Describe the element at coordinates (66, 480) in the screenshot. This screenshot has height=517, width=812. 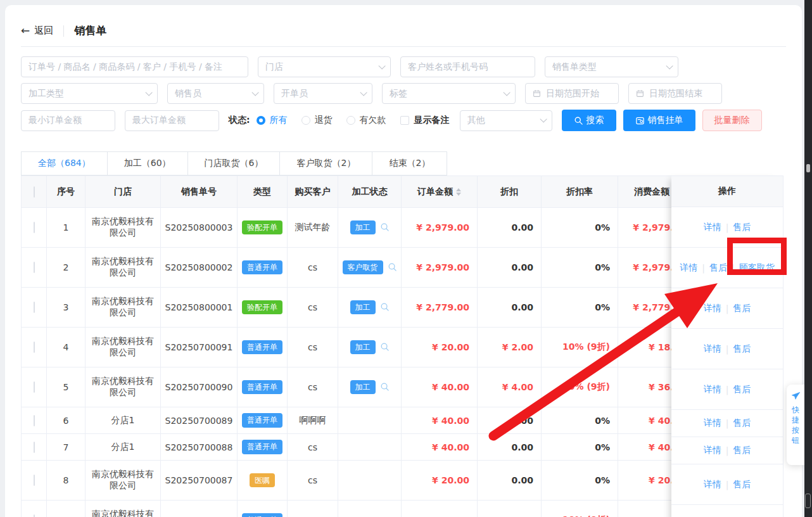
I see `cell-serial: 8` at that location.